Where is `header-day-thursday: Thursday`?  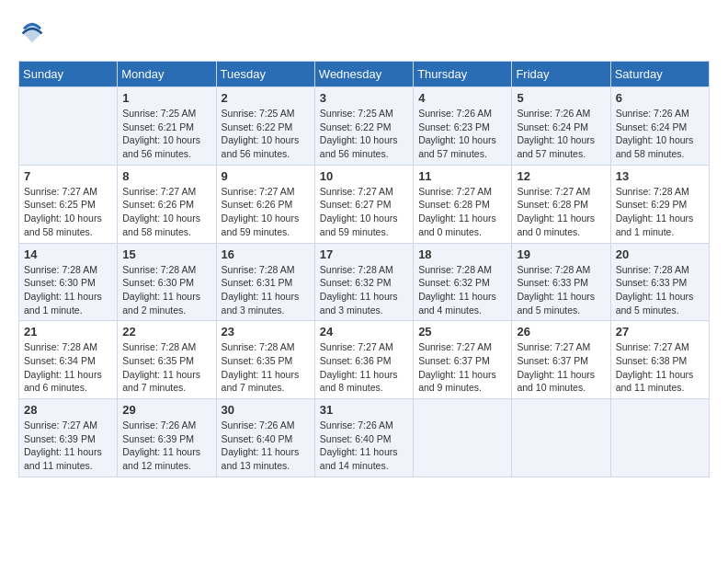
header-day-thursday: Thursday is located at coordinates (463, 75).